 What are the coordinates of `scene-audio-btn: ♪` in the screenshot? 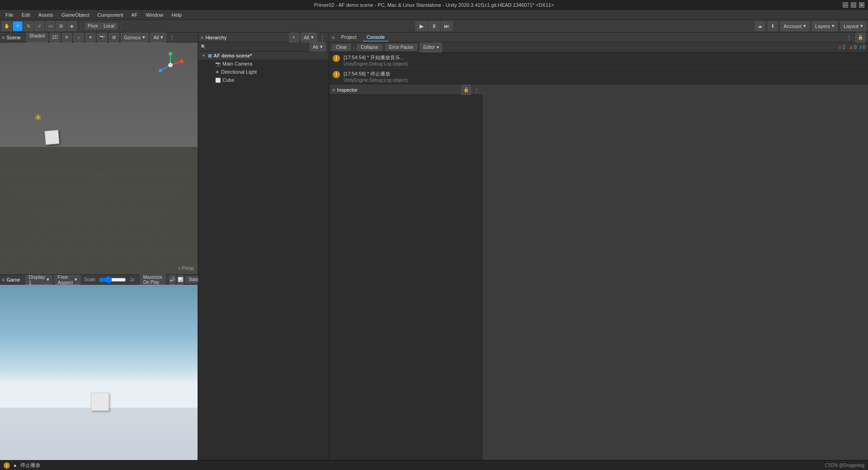 It's located at (79, 38).